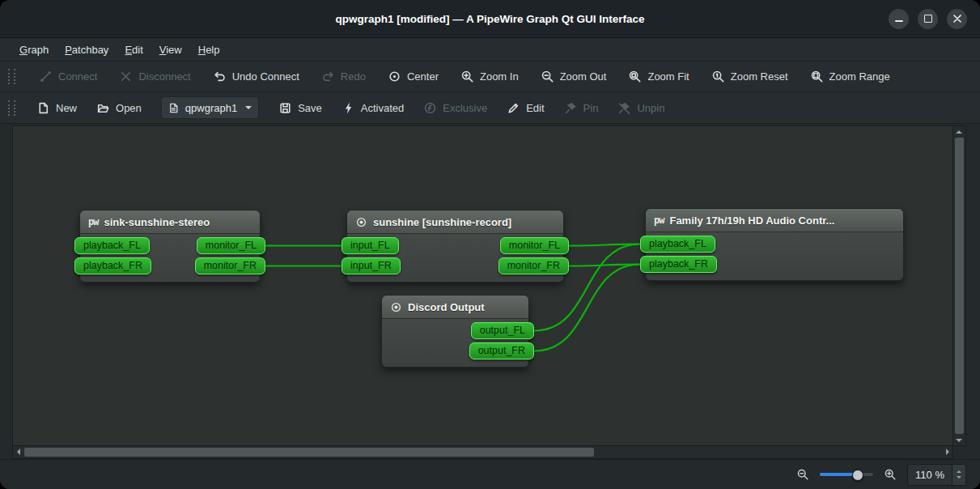 Image resolution: width=980 pixels, height=489 pixels. I want to click on scroll-down-button, so click(958, 440).